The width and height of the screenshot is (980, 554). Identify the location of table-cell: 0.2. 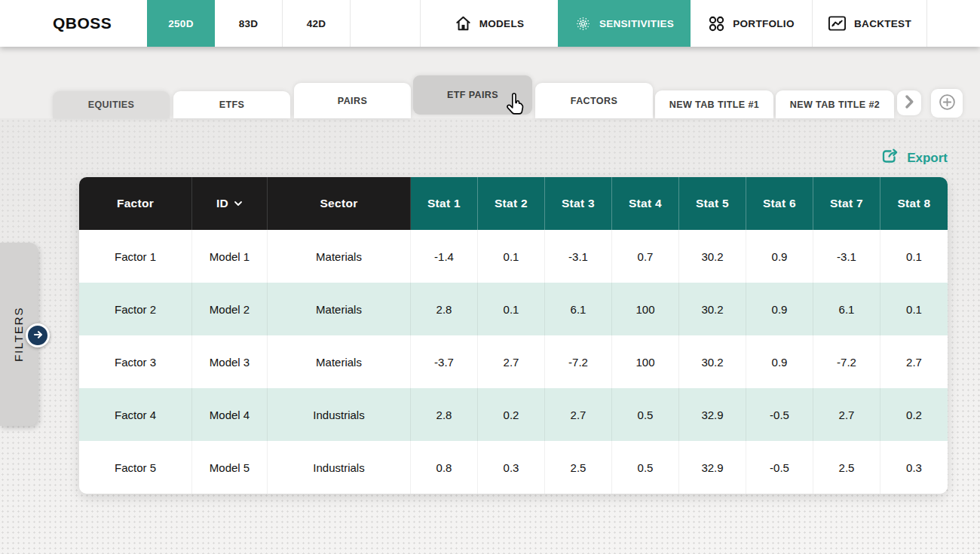
(914, 415).